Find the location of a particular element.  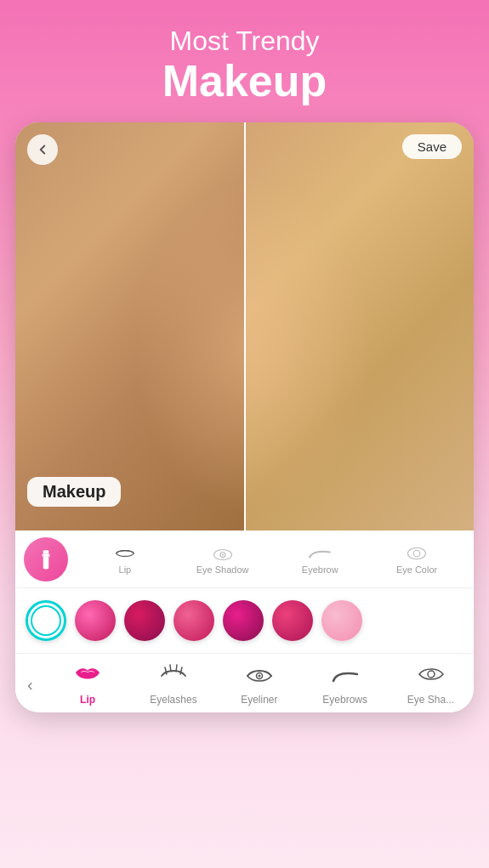

swatch-dark-pink is located at coordinates (243, 621).